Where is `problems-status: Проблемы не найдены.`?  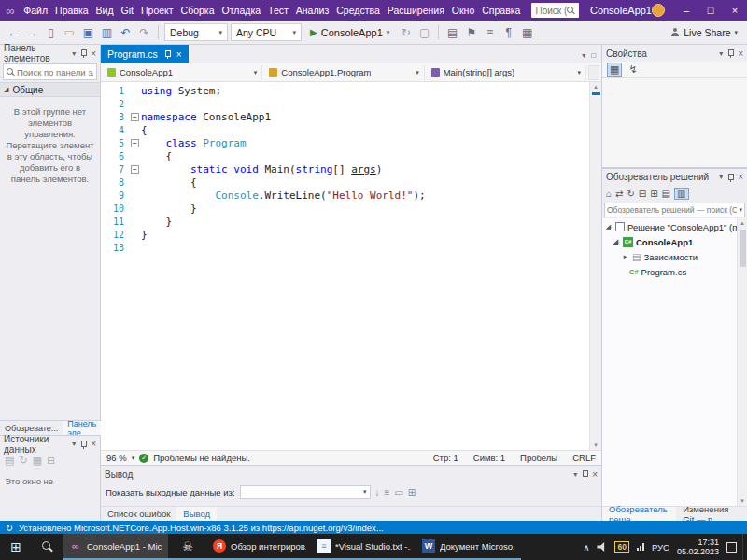 problems-status: Проблемы не найдены. is located at coordinates (202, 457).